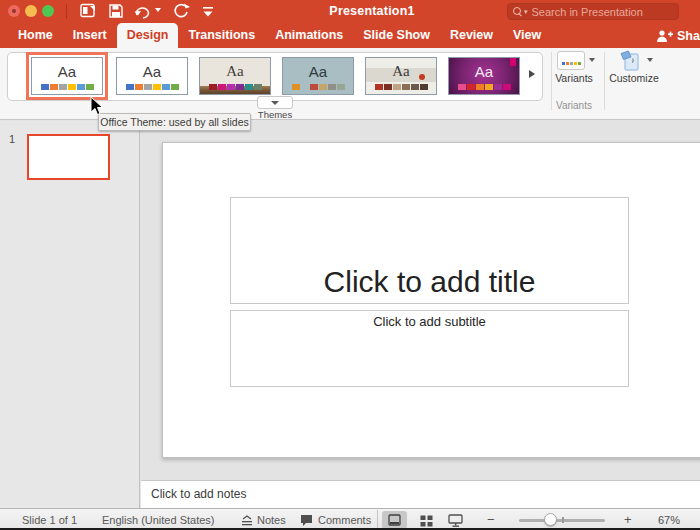 This screenshot has width=700, height=530. Describe the element at coordinates (275, 103) in the screenshot. I see `chevron-down-icon` at that location.